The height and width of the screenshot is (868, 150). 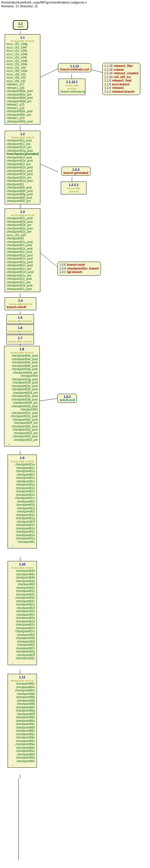 What do you see at coordinates (22, 714) in the screenshot?
I see `tag-label: checkpoint66f` at bounding box center [22, 714].